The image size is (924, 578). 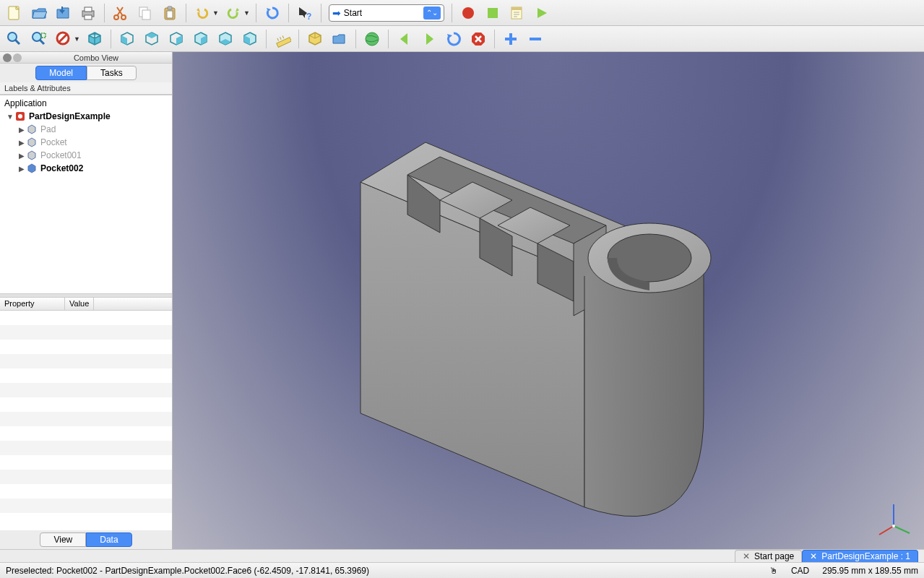 I want to click on tree-document: ▼ PartDesignExample, so click(x=86, y=116).